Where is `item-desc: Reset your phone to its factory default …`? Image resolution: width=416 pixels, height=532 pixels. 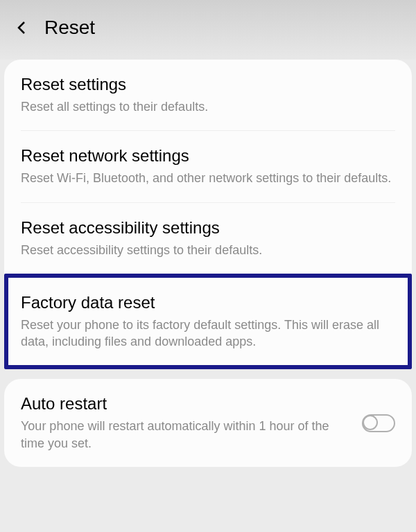 item-desc: Reset your phone to its factory default … is located at coordinates (208, 334).